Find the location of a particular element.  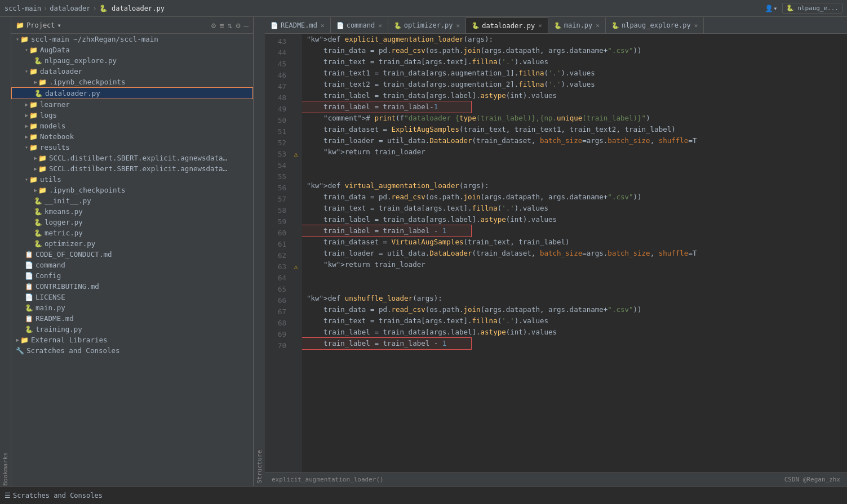

editor-tab-README-md: 📄README.md× is located at coordinates (298, 25).